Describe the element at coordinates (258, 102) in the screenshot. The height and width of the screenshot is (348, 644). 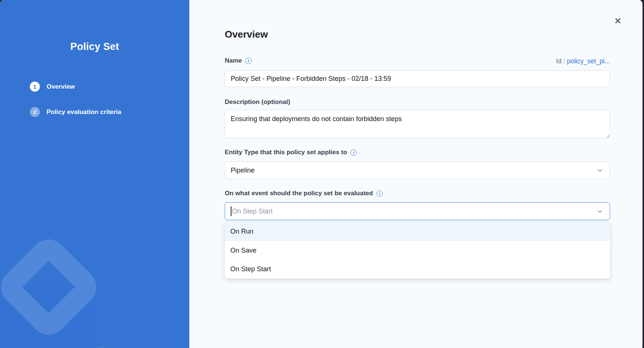
I see `description-label-row: Description (optional)` at that location.